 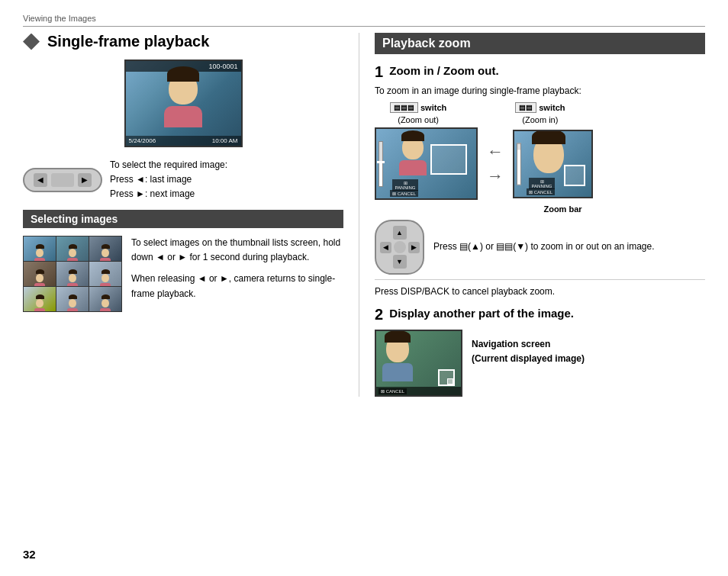 I want to click on display-screen-footer: ⊠ CANCEL, so click(x=418, y=391).